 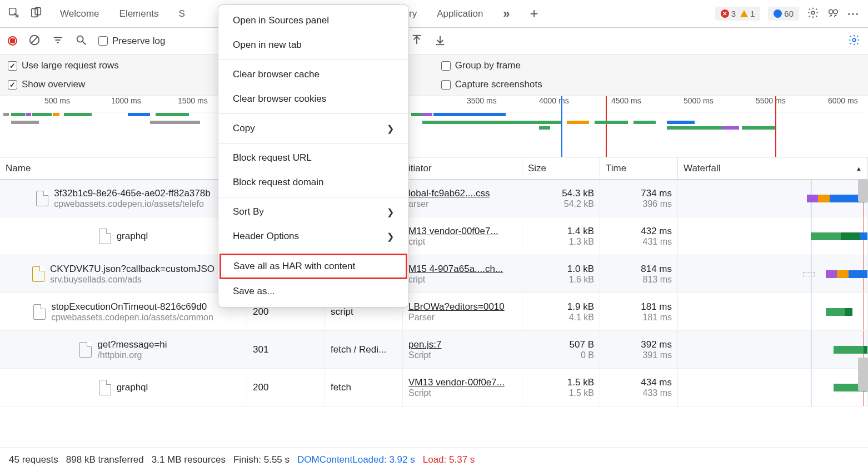 What do you see at coordinates (139, 13) in the screenshot?
I see `tab-elements: Elements` at bounding box center [139, 13].